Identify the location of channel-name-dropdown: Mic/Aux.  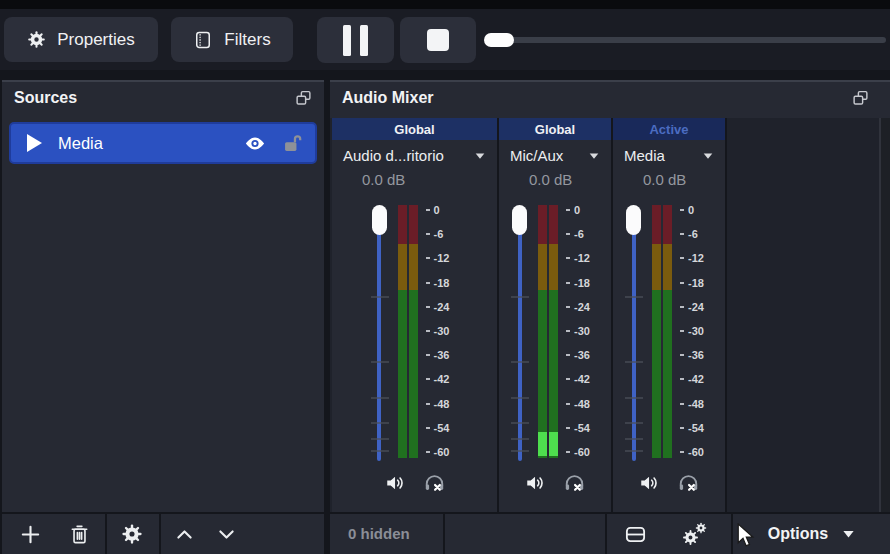
(555, 152).